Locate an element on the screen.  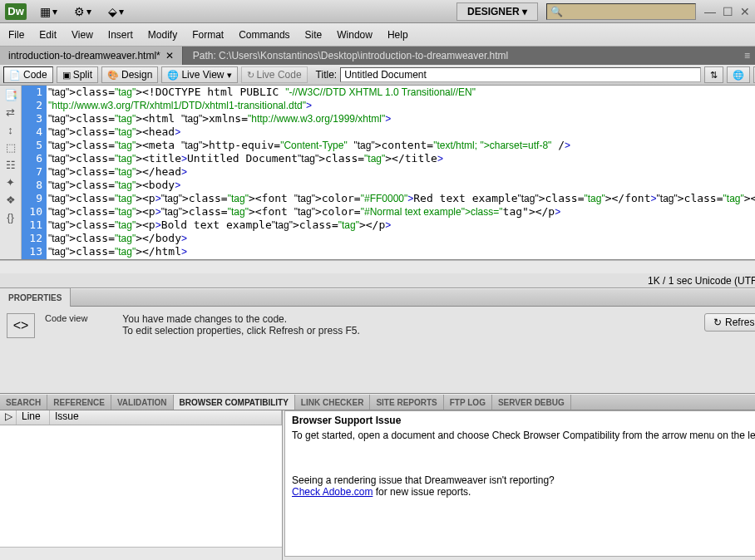
refresh-button: ↻ Refresh is located at coordinates (730, 322).